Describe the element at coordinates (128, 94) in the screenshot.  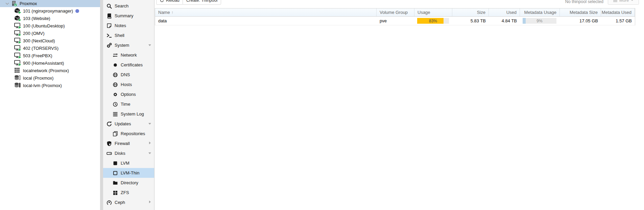
I see `nav-item-options: Options` at that location.